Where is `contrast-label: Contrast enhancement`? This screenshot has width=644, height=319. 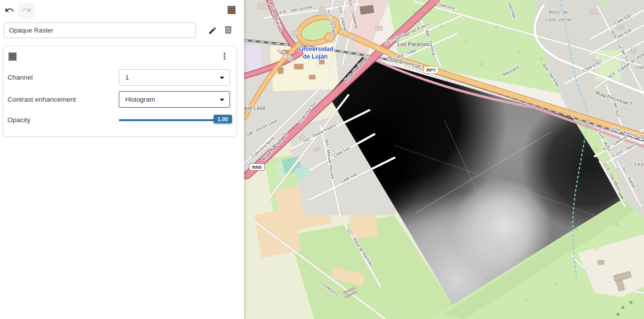
contrast-label: Contrast enhancement is located at coordinates (42, 99).